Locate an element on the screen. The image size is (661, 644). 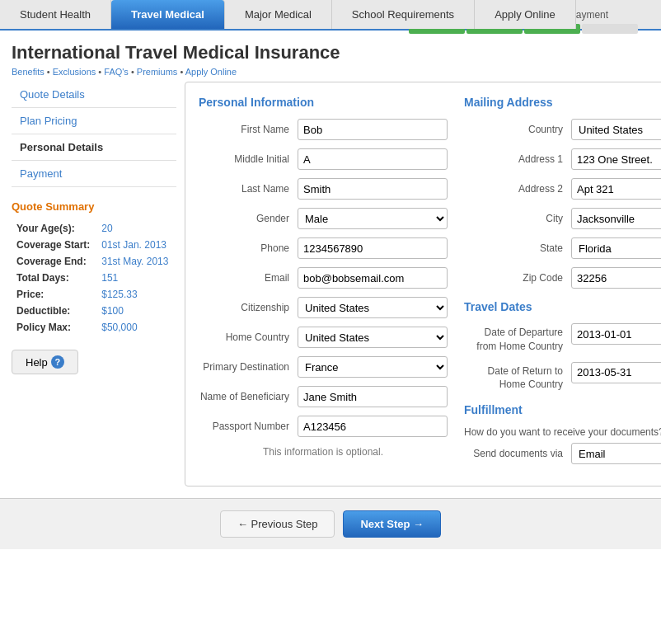
city-input is located at coordinates (616, 219).